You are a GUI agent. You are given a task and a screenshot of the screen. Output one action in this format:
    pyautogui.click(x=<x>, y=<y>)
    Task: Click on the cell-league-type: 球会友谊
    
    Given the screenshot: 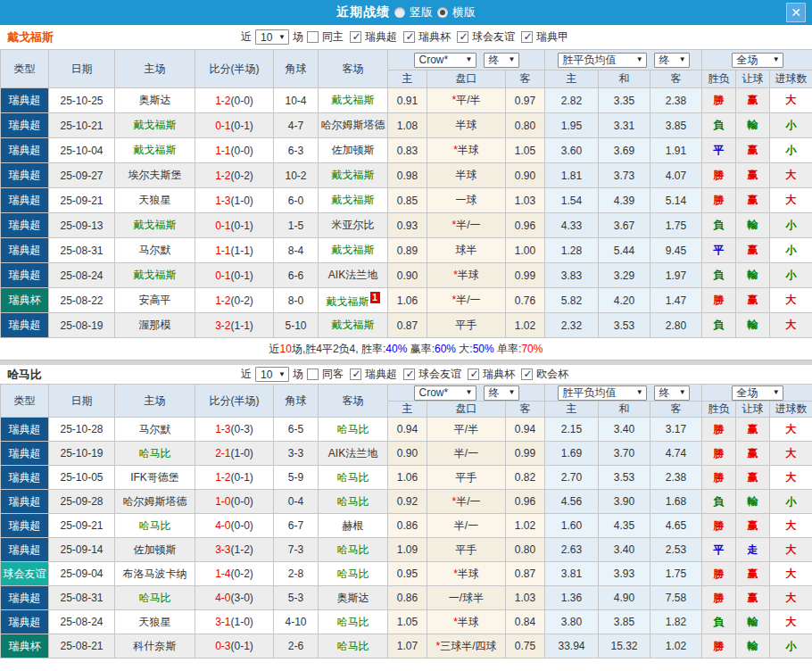 What is the action you would take?
    pyautogui.click(x=25, y=575)
    